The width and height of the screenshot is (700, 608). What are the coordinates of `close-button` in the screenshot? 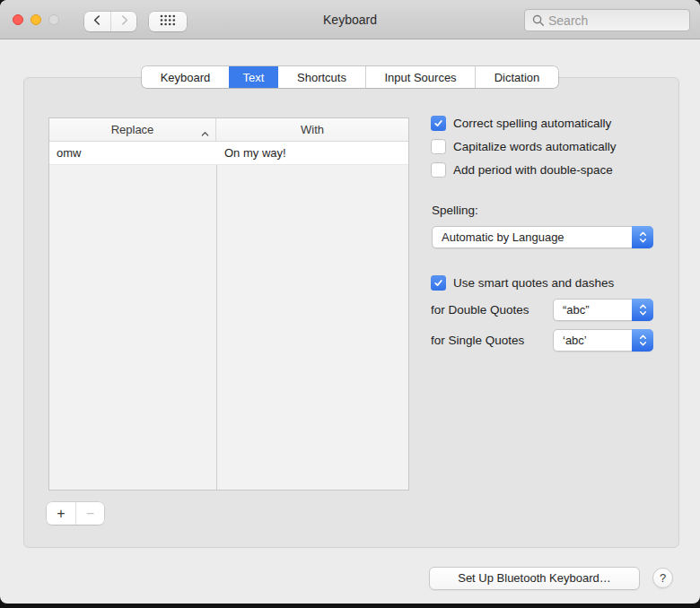 It's located at (18, 20).